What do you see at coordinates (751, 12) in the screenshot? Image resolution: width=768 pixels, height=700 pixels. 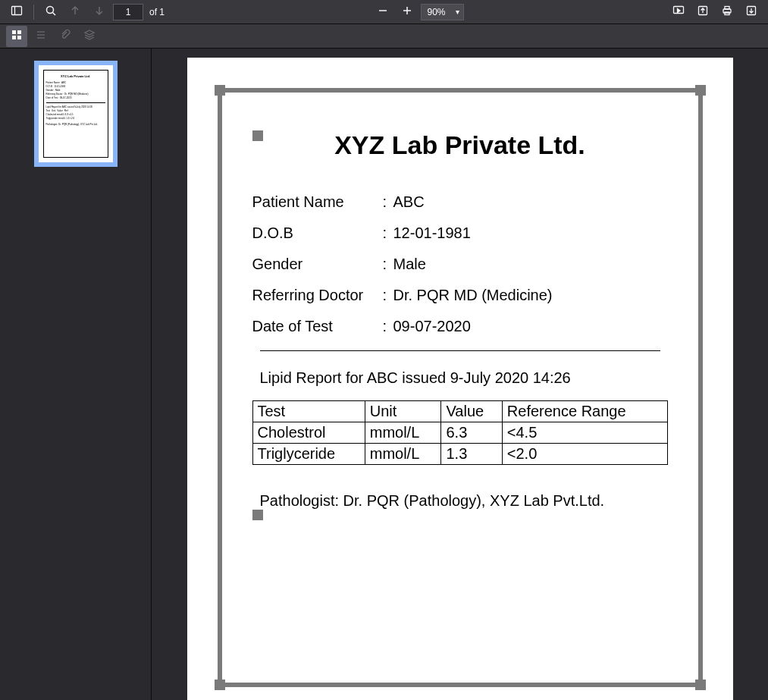 I see `download-icon` at bounding box center [751, 12].